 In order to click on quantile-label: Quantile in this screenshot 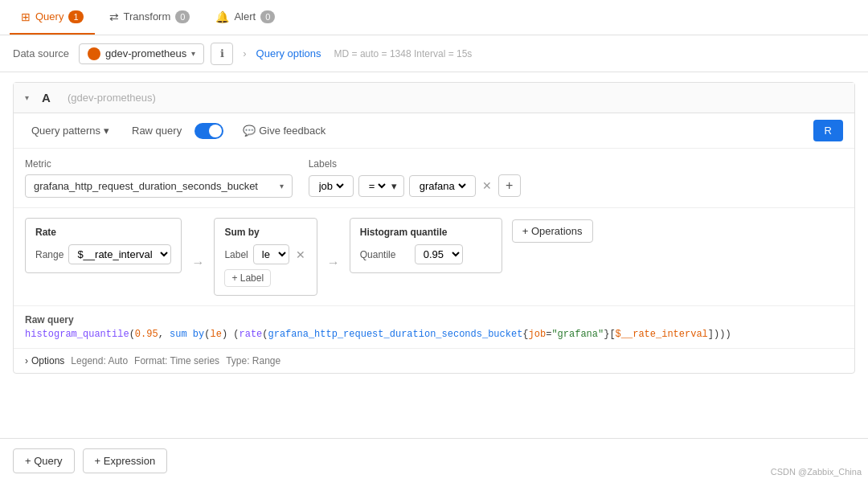, I will do `click(384, 255)`.